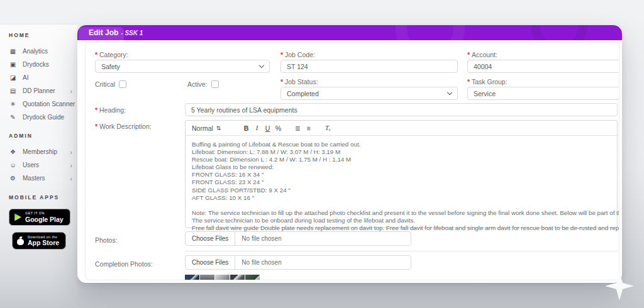 This screenshot has width=644, height=308. Describe the element at coordinates (401, 213) in the screenshot. I see `editor-line: Note: The service technician to fill up …` at that location.